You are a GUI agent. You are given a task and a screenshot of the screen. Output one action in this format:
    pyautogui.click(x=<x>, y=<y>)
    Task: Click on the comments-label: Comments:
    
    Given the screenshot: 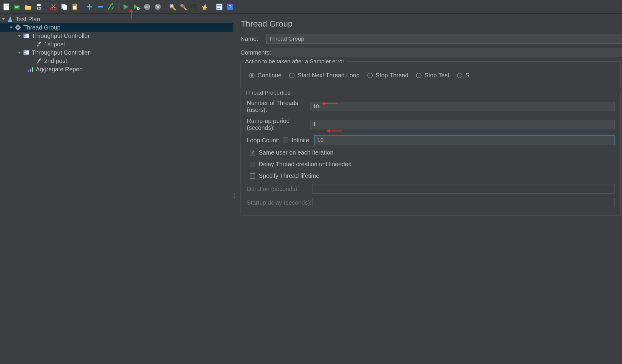 What is the action you would take?
    pyautogui.click(x=256, y=53)
    